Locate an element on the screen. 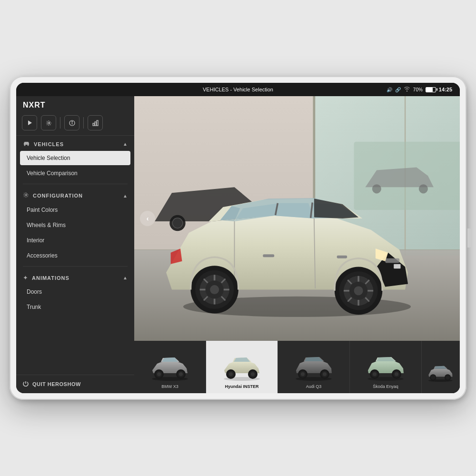 The image size is (476, 476). thumbnail-hyundai-inster: Hyundai INSTER is located at coordinates (242, 367).